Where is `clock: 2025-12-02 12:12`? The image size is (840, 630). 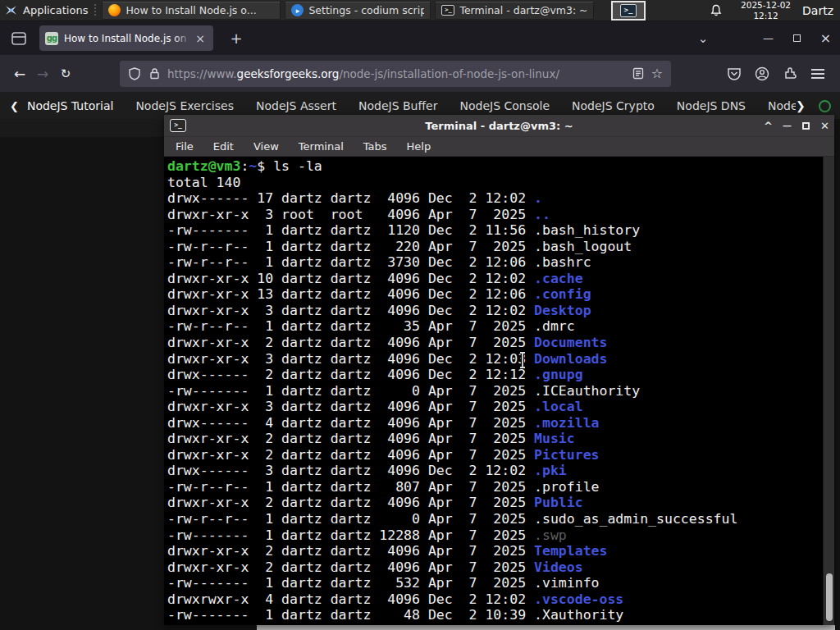
clock: 2025-12-02 12:12 is located at coordinates (766, 10).